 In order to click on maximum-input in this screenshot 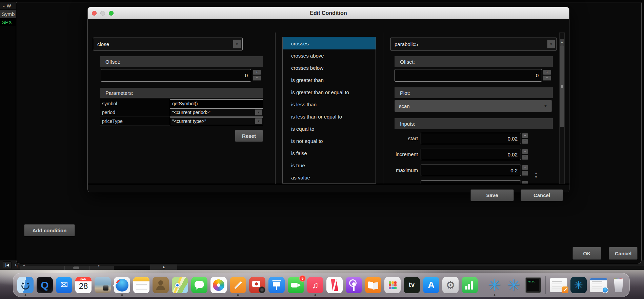, I will do `click(471, 170)`.